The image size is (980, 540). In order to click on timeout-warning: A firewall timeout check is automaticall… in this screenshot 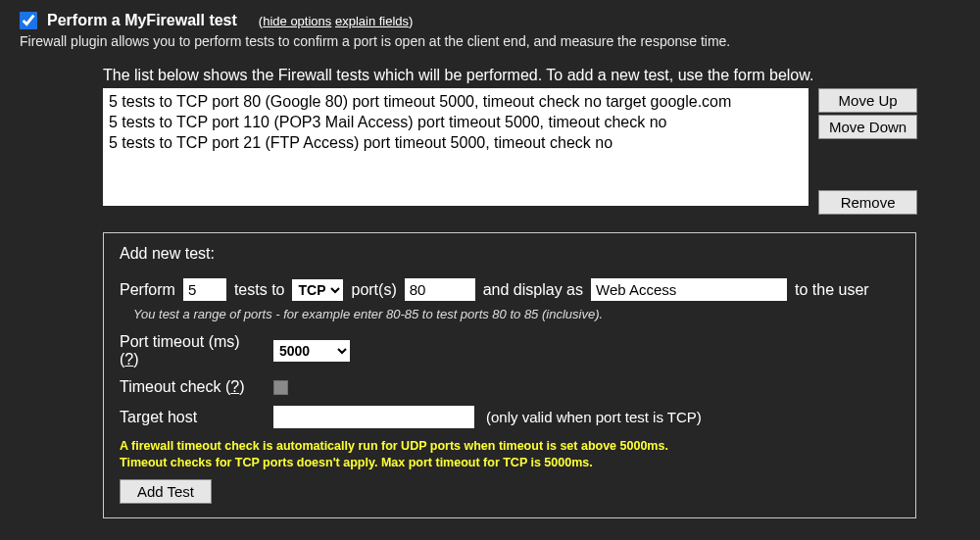, I will do `click(510, 455)`.